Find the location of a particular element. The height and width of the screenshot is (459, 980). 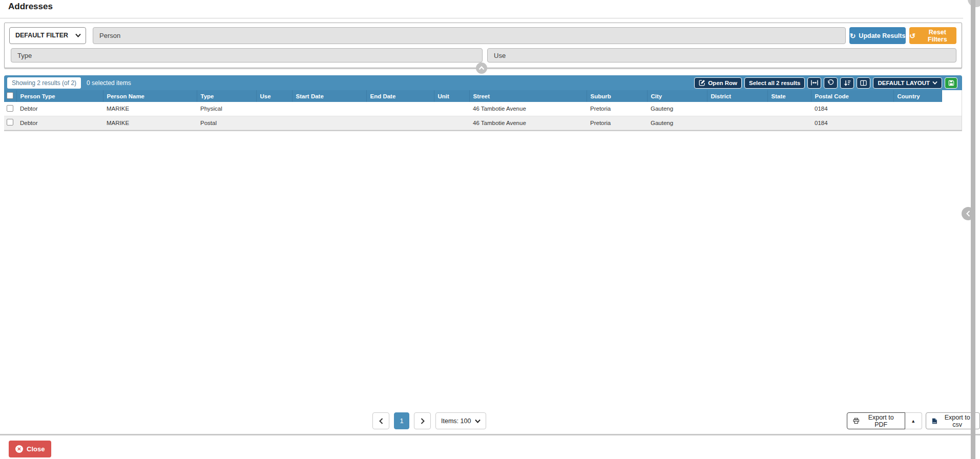

save-layout-button is located at coordinates (951, 83).